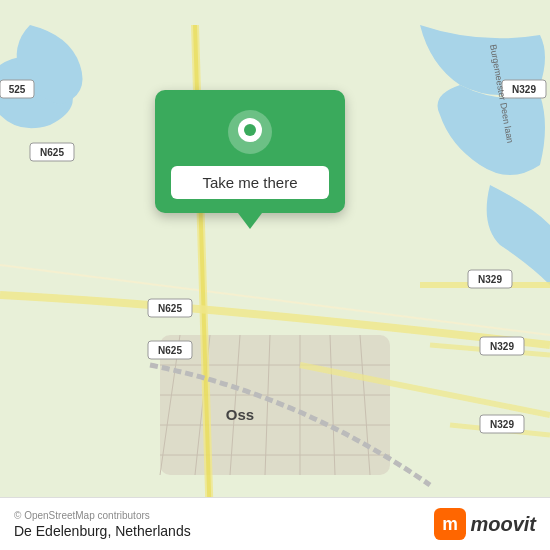  Describe the element at coordinates (18, 90) in the screenshot. I see `svg-text: 525` at that location.